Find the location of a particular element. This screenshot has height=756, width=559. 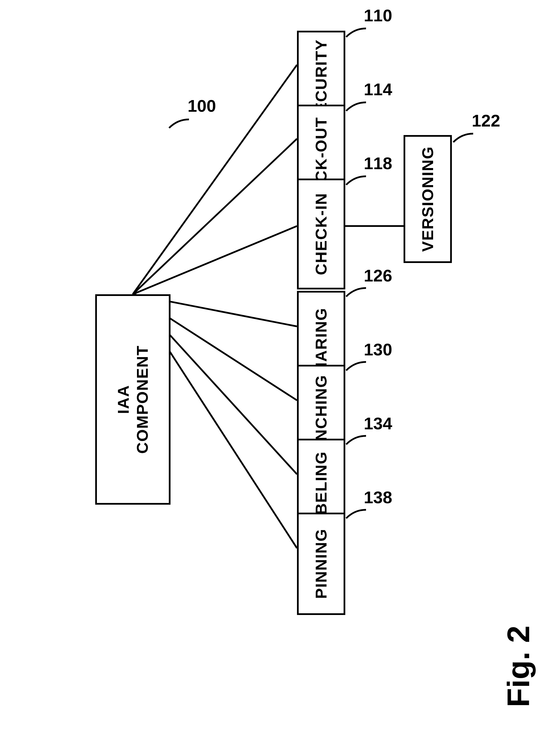

pinning-box: PINNING is located at coordinates (321, 564).